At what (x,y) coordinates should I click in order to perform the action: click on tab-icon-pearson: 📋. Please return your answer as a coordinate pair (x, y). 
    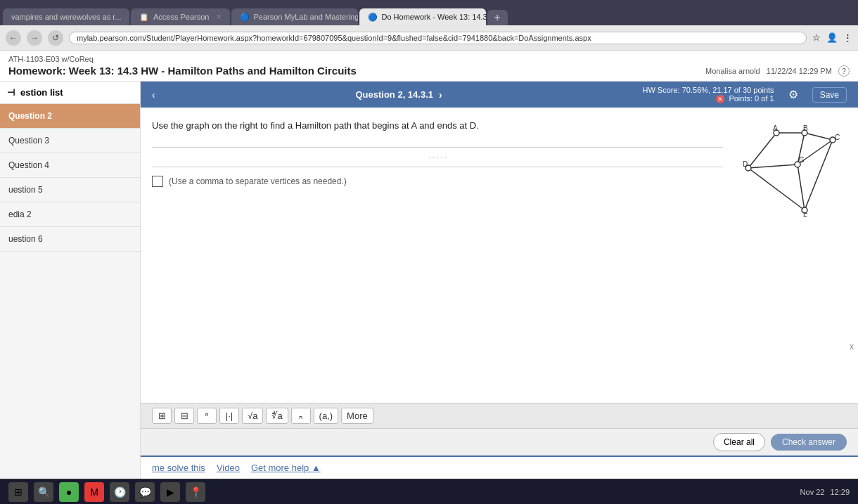
    Looking at the image, I should click on (144, 17).